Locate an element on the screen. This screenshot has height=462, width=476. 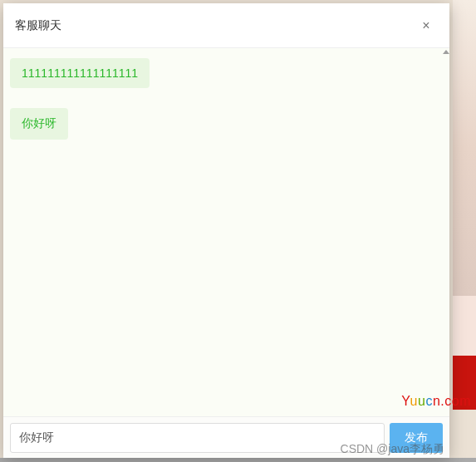
close-icon: × is located at coordinates (425, 26).